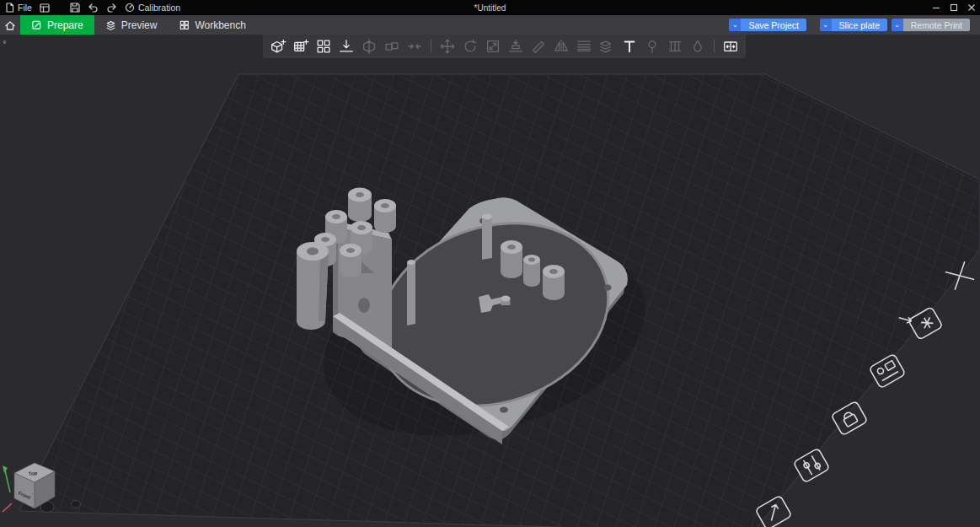 The height and width of the screenshot is (527, 980). Describe the element at coordinates (470, 46) in the screenshot. I see `rotate-icon` at that location.